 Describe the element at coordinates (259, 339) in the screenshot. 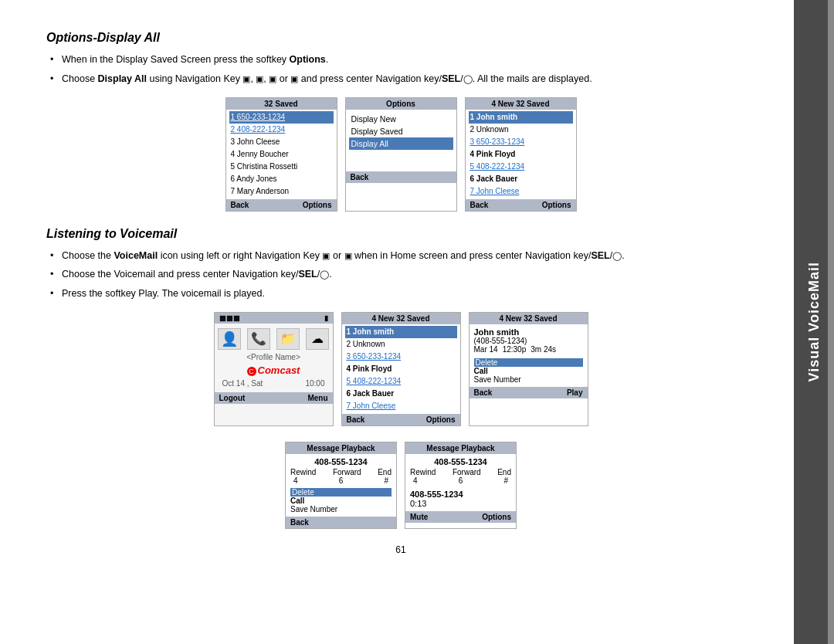

I see `voicemail-icon: 📞` at that location.